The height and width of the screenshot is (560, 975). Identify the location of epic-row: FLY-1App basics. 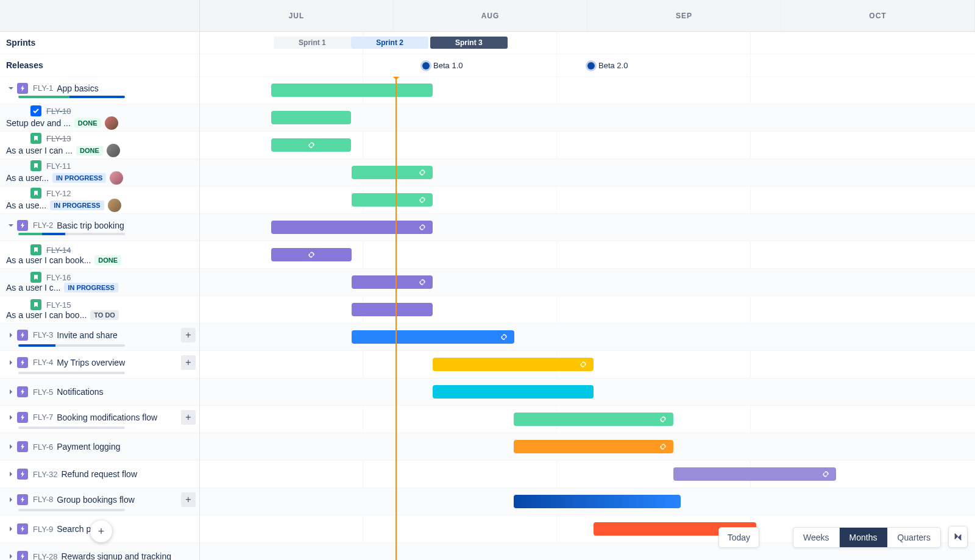
(100, 90).